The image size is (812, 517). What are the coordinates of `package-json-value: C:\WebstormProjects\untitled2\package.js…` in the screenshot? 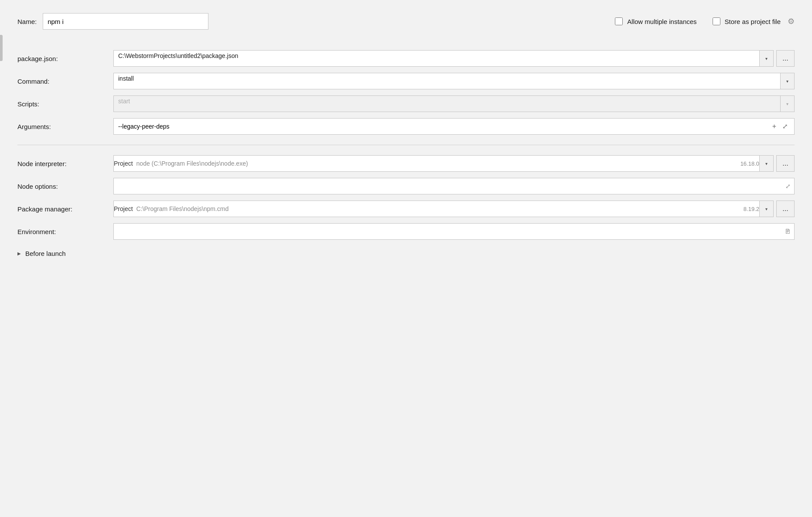 It's located at (437, 58).